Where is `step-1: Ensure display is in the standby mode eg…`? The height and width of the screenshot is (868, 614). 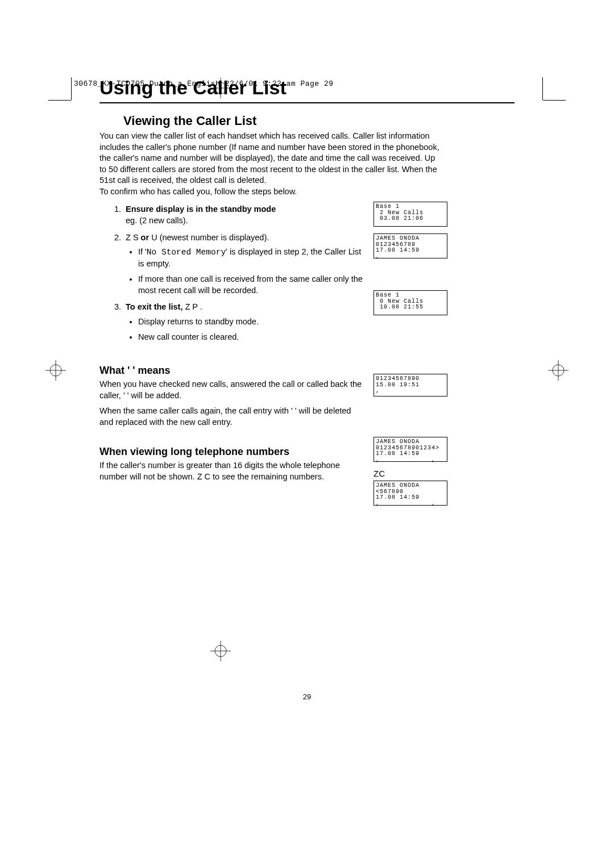 step-1: Ensure display is in the standby mode eg… is located at coordinates (245, 215).